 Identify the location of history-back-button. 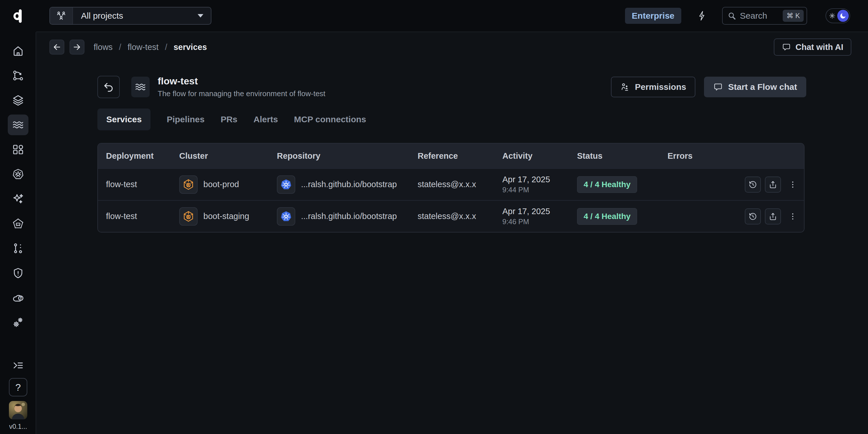
(57, 47).